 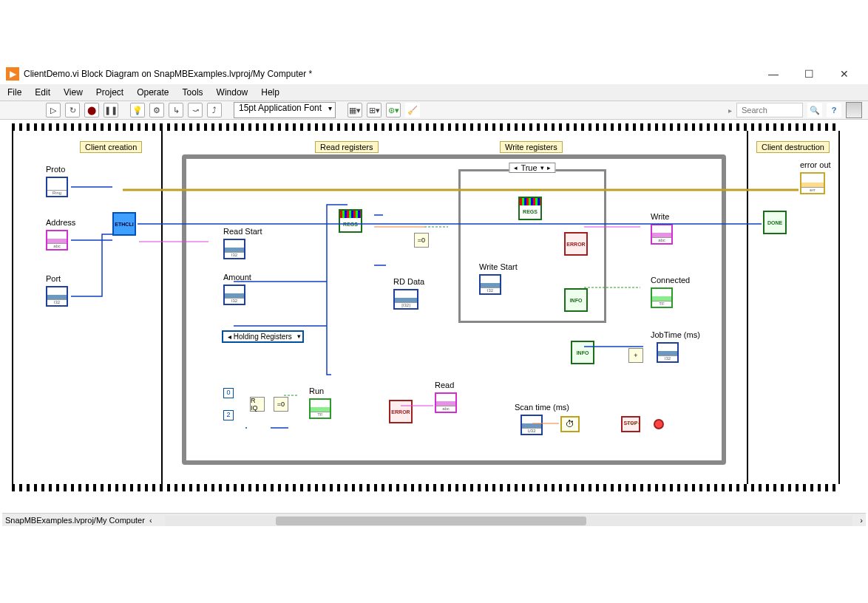 What do you see at coordinates (662, 298) in the screenshot?
I see `indicator-connected: TF` at bounding box center [662, 298].